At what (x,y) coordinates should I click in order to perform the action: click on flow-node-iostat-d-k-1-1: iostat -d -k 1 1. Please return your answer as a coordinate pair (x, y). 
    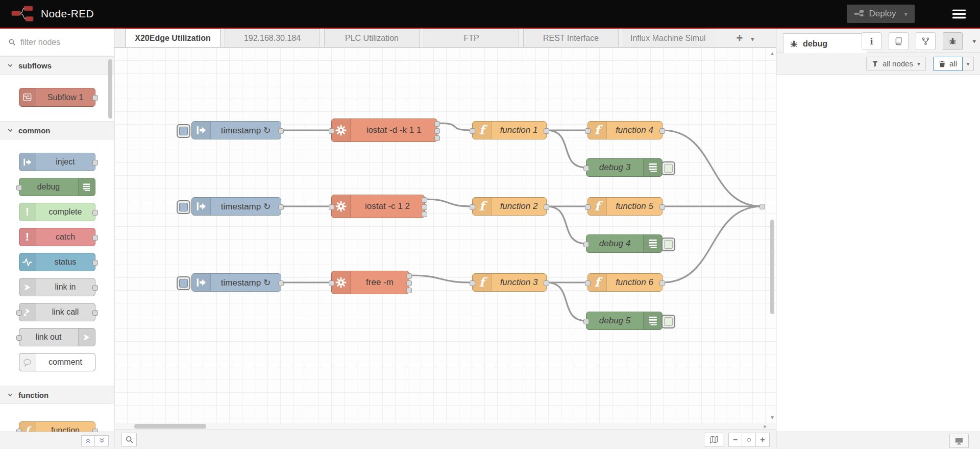
    Looking at the image, I should click on (384, 130).